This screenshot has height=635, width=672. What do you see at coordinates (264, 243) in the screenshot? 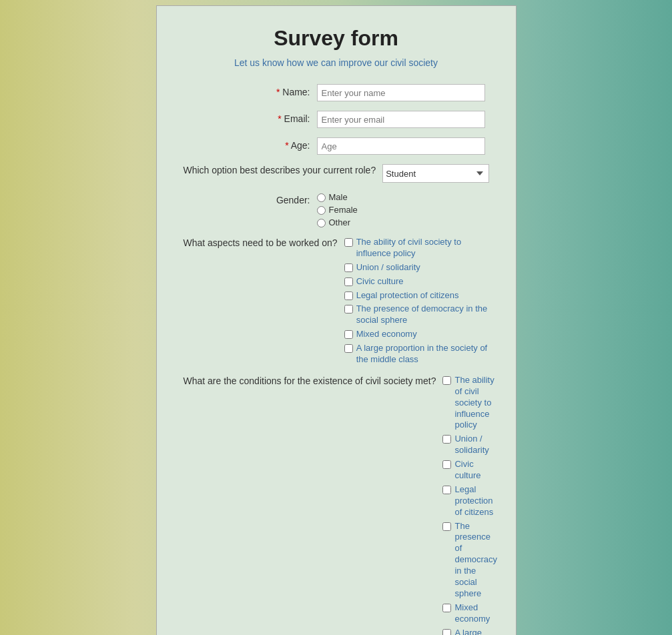
I see `aspects-label: What aspects need to be worked on?` at bounding box center [264, 243].